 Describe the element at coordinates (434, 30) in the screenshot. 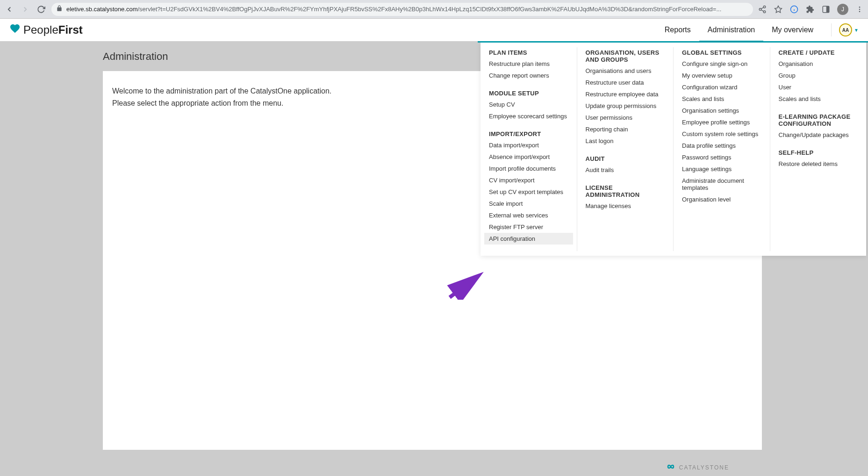

I see `app-header: PeopleFirst Reports Administration My ov…` at that location.